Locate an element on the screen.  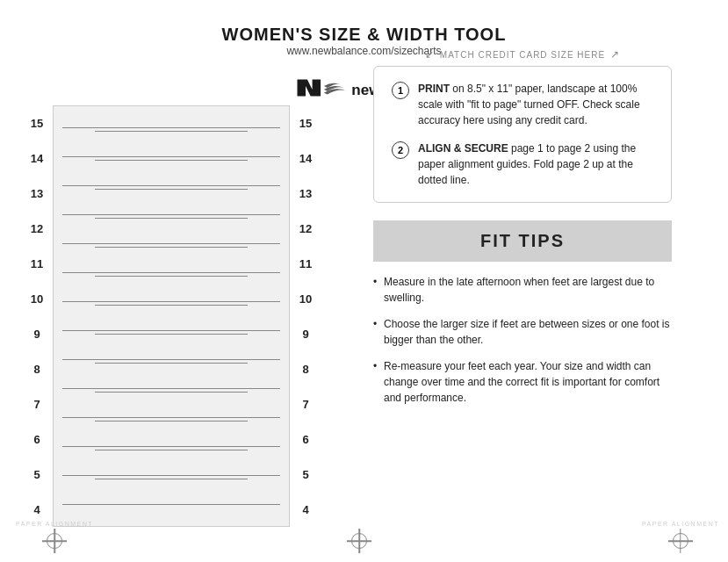
fit-tip-1: Measure in the late afternoon when feet … is located at coordinates (523, 290).